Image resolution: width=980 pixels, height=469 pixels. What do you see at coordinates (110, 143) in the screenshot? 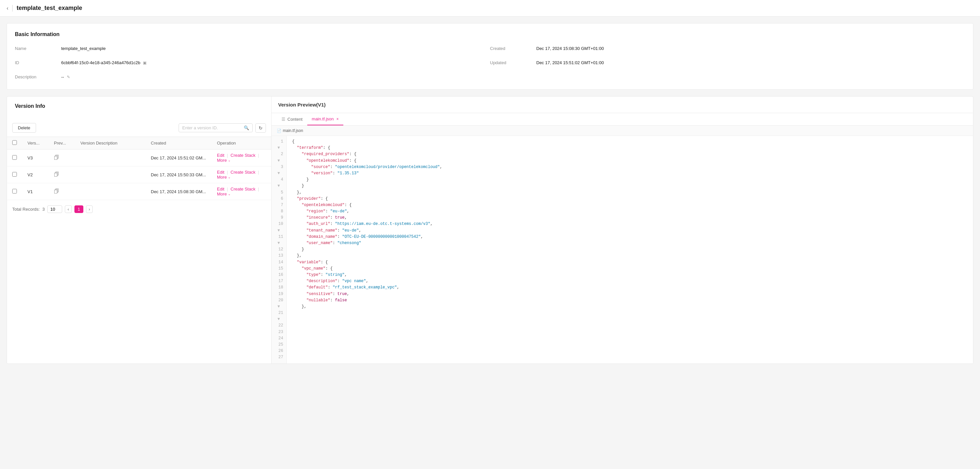
I see `th-description: Version Description` at bounding box center [110, 143].